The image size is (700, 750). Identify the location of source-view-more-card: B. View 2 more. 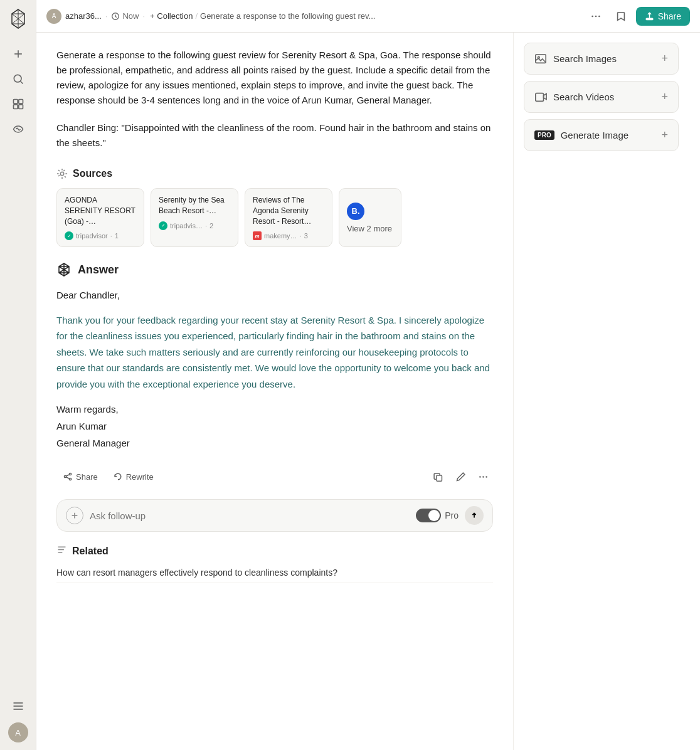
(370, 218).